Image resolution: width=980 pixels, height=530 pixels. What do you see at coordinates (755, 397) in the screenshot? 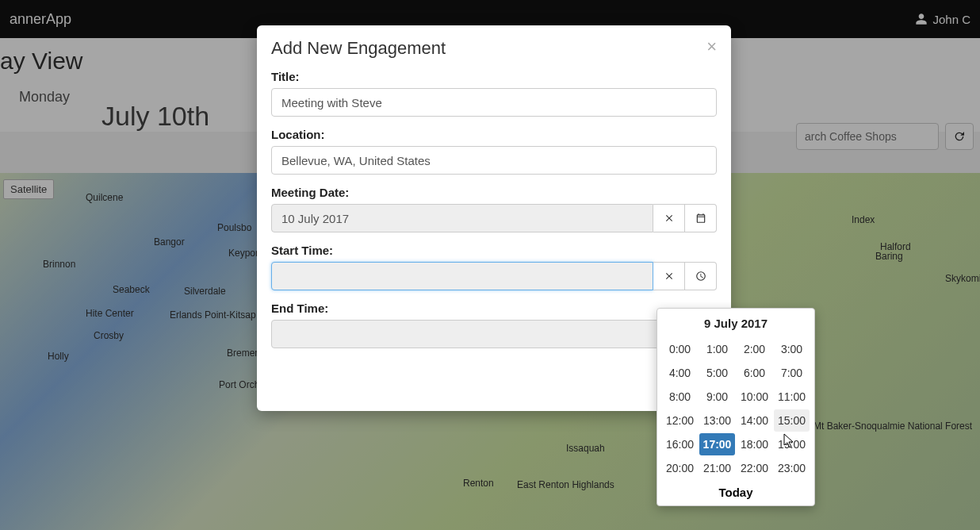
I see `time-option: 10:00` at bounding box center [755, 397].